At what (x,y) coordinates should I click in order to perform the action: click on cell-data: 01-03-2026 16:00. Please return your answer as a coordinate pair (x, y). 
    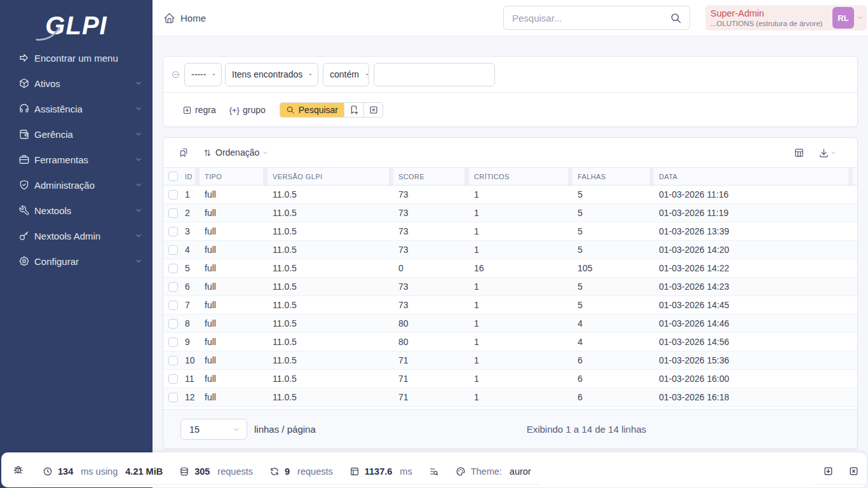
    Looking at the image, I should click on (756, 379).